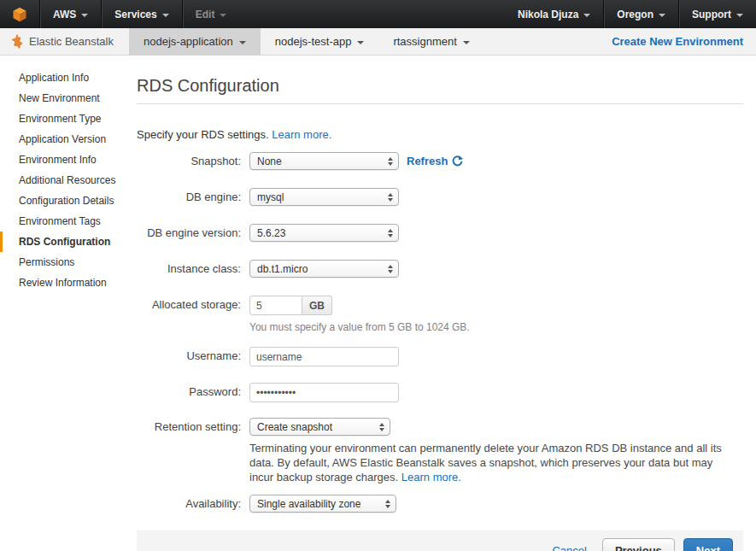  What do you see at coordinates (193, 267) in the screenshot?
I see `instance-class-label: Instance class:` at bounding box center [193, 267].